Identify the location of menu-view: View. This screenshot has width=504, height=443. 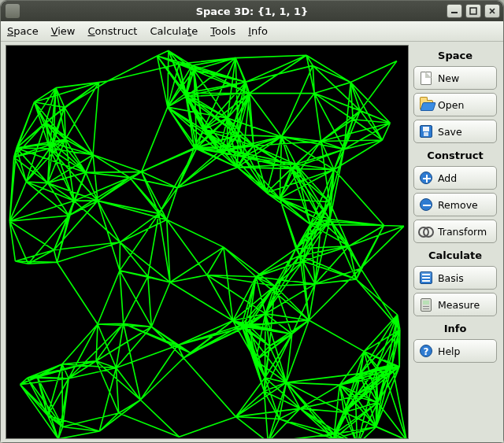
(63, 31).